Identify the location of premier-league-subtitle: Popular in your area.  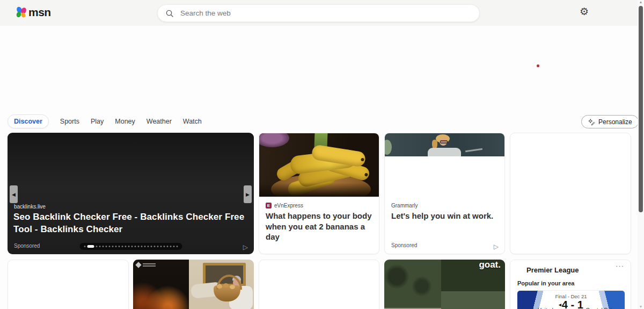
(546, 283).